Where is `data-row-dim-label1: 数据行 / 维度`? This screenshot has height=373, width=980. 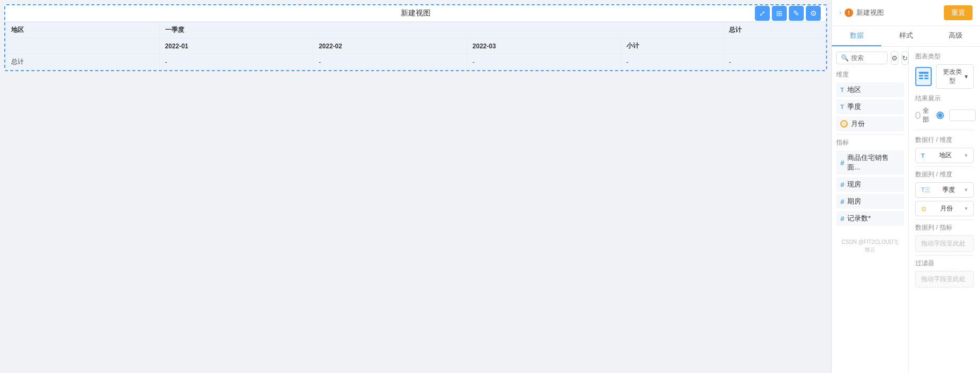 data-row-dim-label1: 数据行 / 维度 is located at coordinates (944, 140).